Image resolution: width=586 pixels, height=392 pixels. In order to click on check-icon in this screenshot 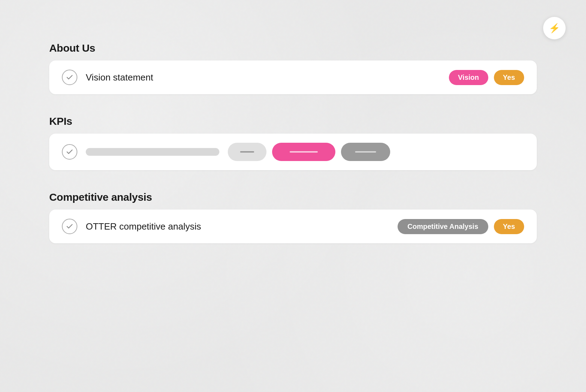, I will do `click(70, 77)`.